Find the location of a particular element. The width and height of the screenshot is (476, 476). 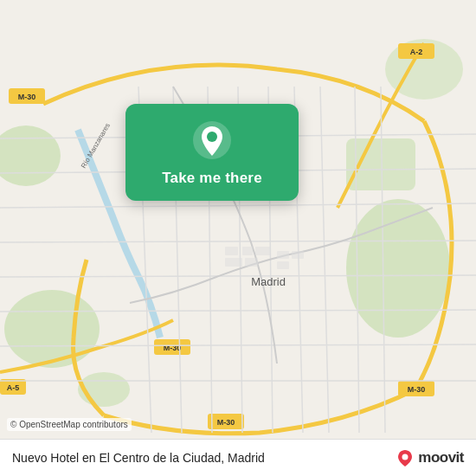

moovit-brand-text: moovit is located at coordinates (441, 458).